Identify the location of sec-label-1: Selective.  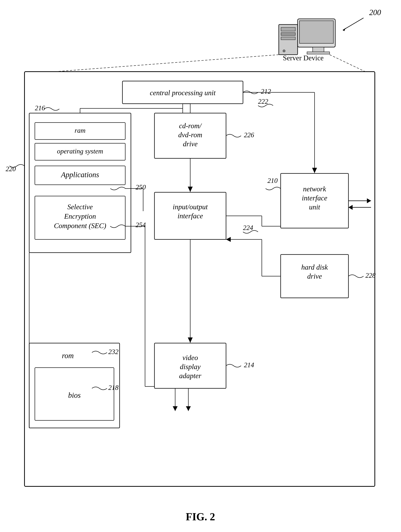
(80, 207).